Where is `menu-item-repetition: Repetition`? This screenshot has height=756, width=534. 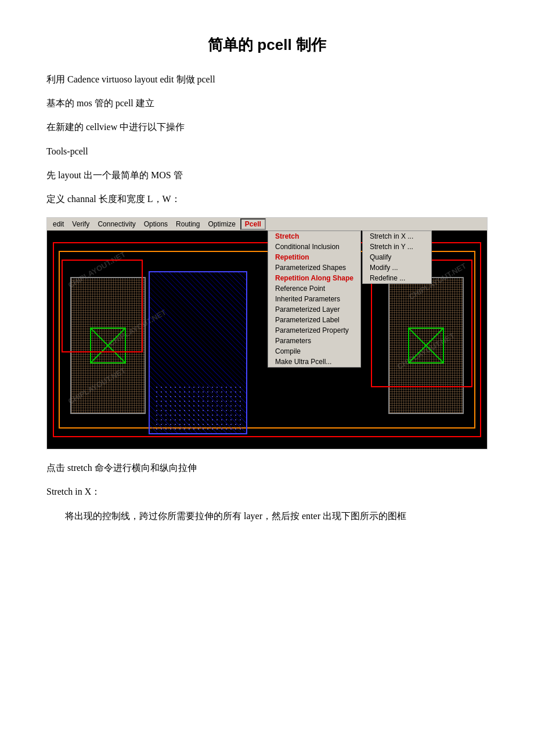
menu-item-repetition: Repetition is located at coordinates (315, 257).